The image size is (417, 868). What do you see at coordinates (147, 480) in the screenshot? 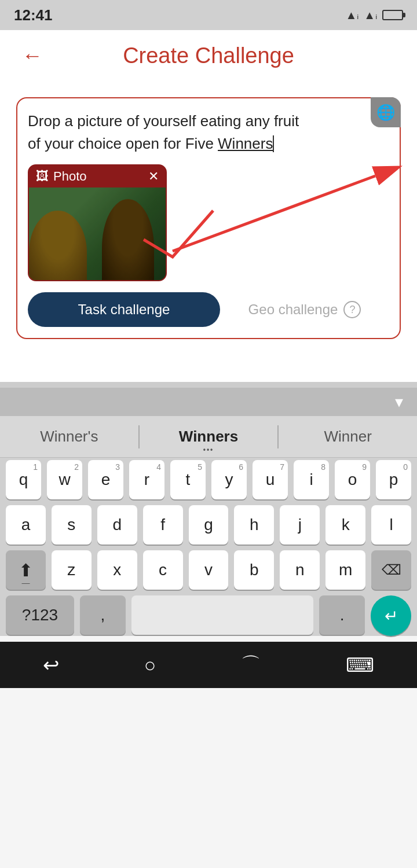
I see `key-r: 4r` at bounding box center [147, 480].